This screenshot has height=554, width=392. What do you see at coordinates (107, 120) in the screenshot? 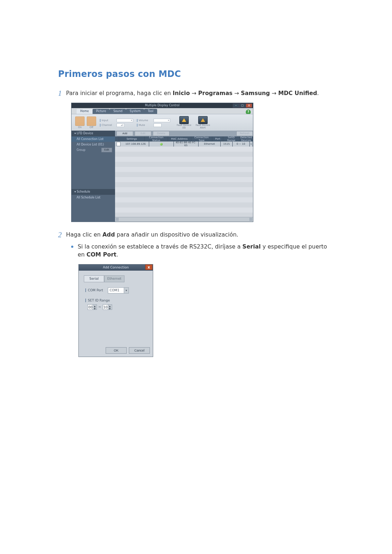
I see `input-label: Input` at bounding box center [107, 120].